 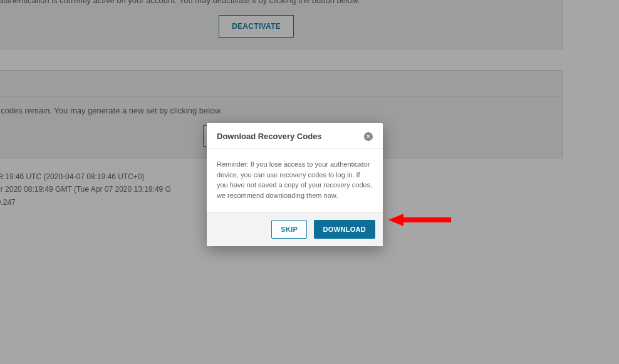 I want to click on close-icon: ✕, so click(x=368, y=137).